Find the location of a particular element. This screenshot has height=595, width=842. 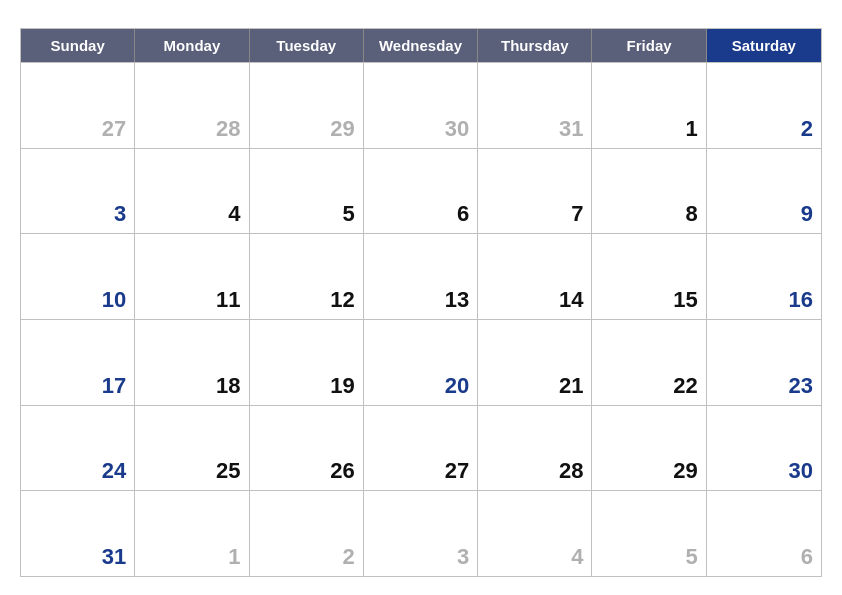

day-cell: 26 is located at coordinates (307, 448).